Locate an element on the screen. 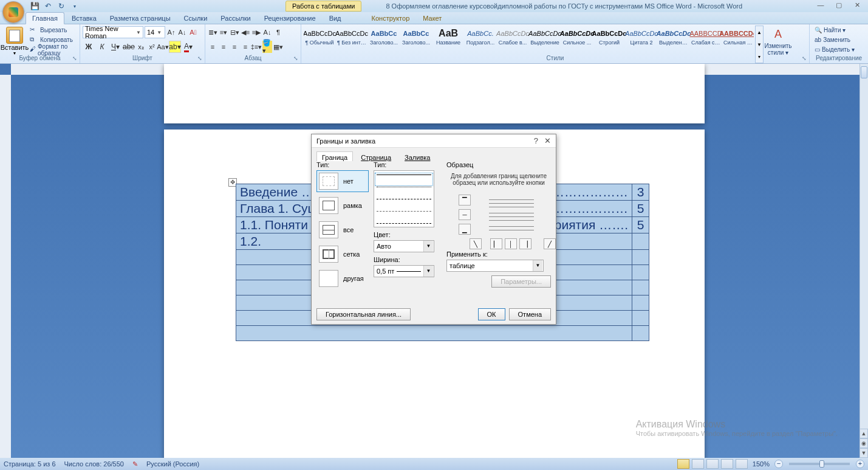  superscript-button: x² is located at coordinates (152, 47).